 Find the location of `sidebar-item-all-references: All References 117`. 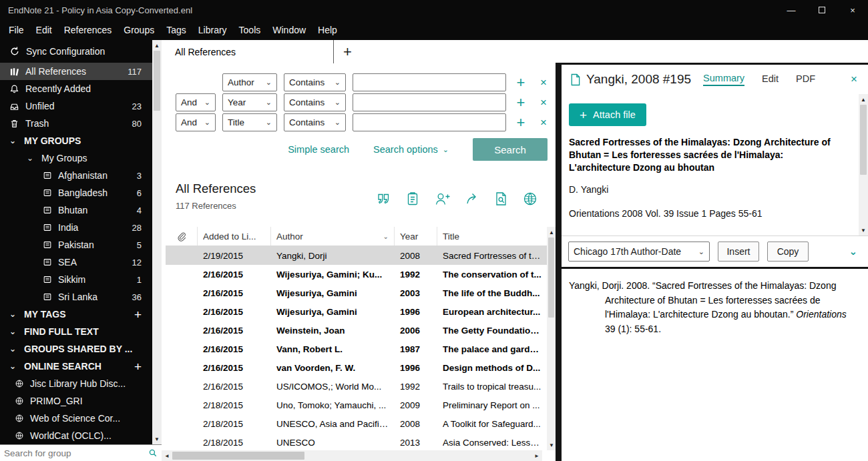

sidebar-item-all-references: All References 117 is located at coordinates (76, 71).